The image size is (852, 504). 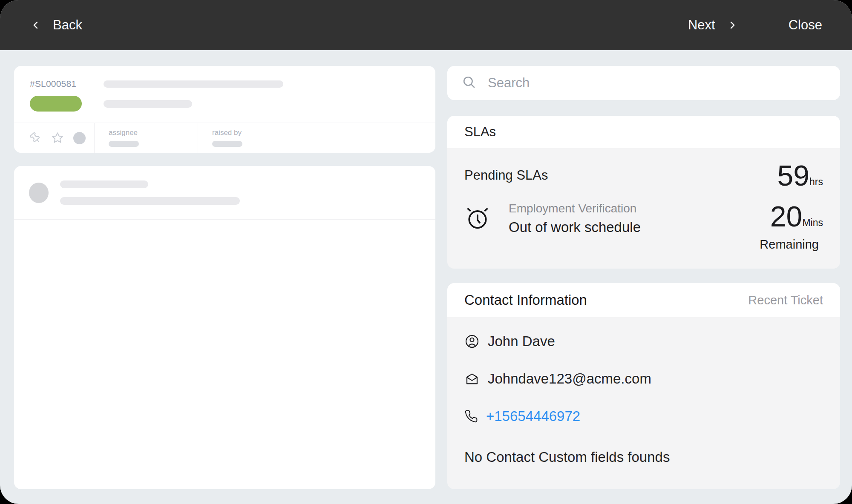 What do you see at coordinates (644, 192) in the screenshot?
I see `slas-card: SLAs Pending SLAs 59 hrs` at bounding box center [644, 192].